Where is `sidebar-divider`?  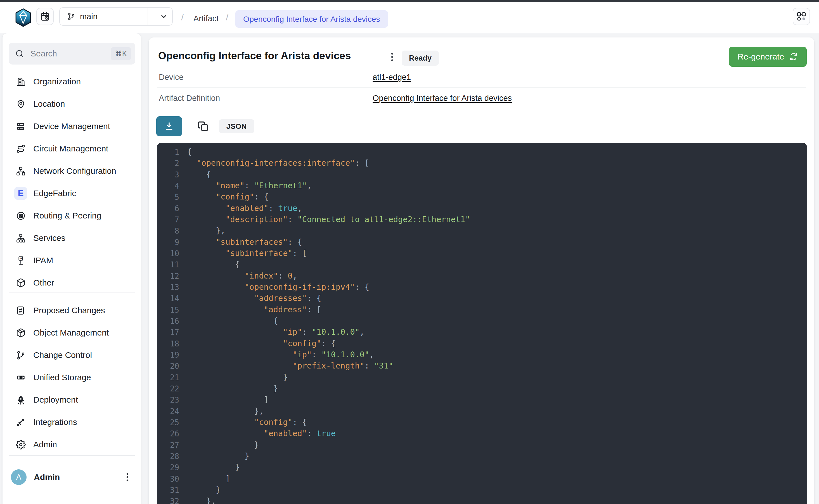
sidebar-divider is located at coordinates (72, 456).